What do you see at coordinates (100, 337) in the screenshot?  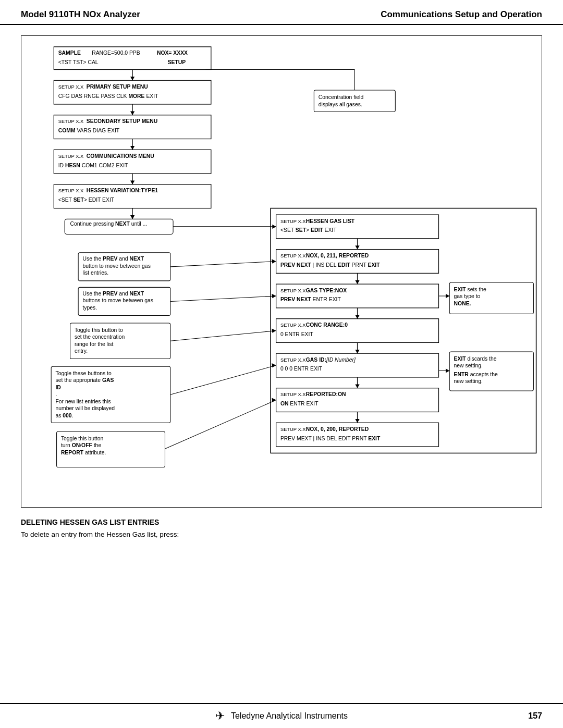 I see `svg-text: set the concentration` at bounding box center [100, 337].